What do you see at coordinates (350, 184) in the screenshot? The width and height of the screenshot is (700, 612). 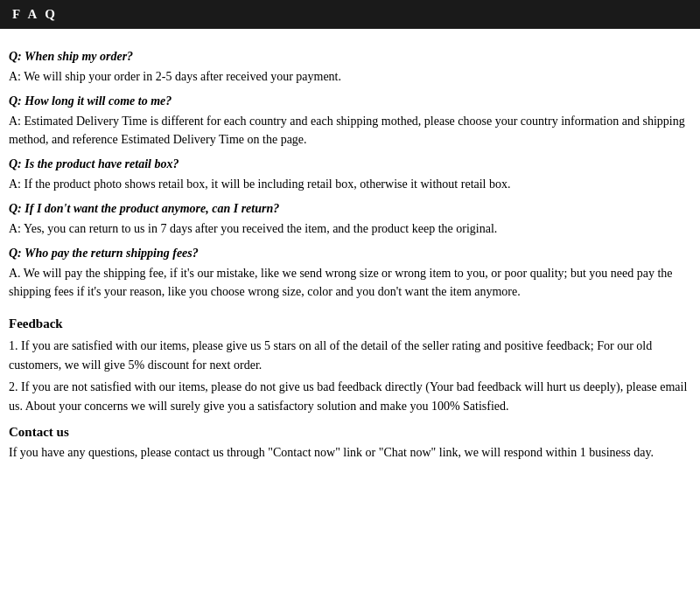 I see `faq-answer-3: A: If the product photo shows retail box…` at bounding box center [350, 184].